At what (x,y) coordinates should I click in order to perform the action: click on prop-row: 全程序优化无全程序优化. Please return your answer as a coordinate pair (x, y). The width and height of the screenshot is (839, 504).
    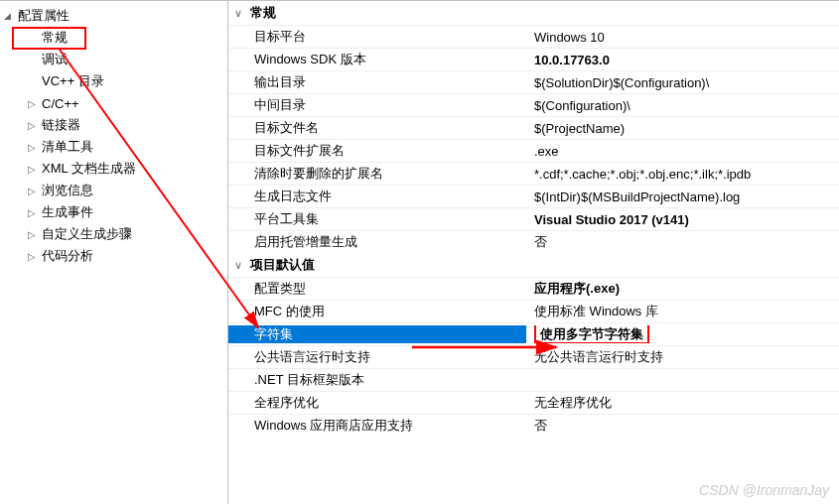
    Looking at the image, I should click on (534, 403).